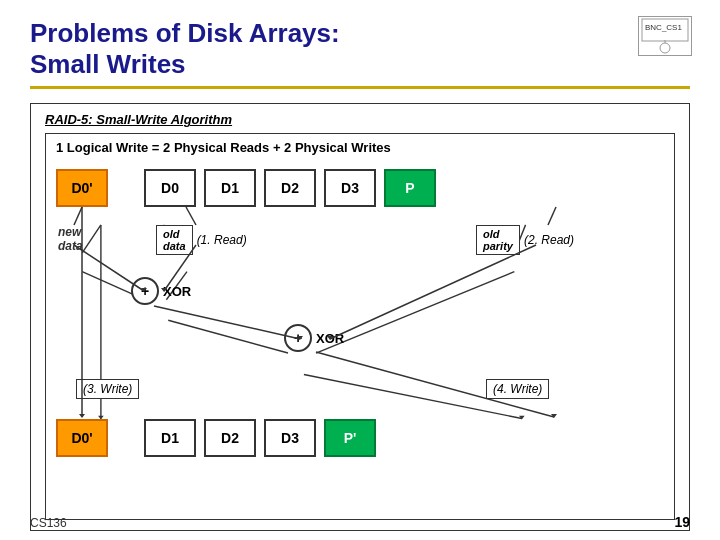  What do you see at coordinates (216, 438) in the screenshot?
I see `bottom-blocks-row: D0' D1 D2 D3` at bounding box center [216, 438].